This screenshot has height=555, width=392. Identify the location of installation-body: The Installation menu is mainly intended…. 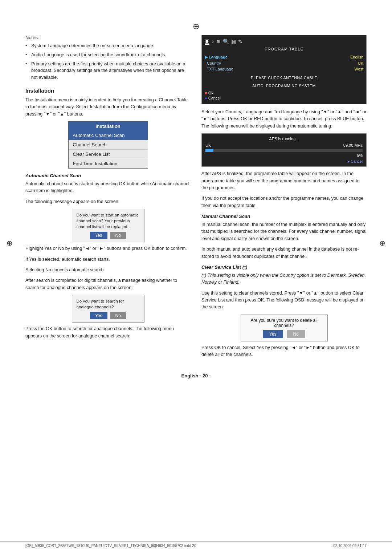
(108, 107).